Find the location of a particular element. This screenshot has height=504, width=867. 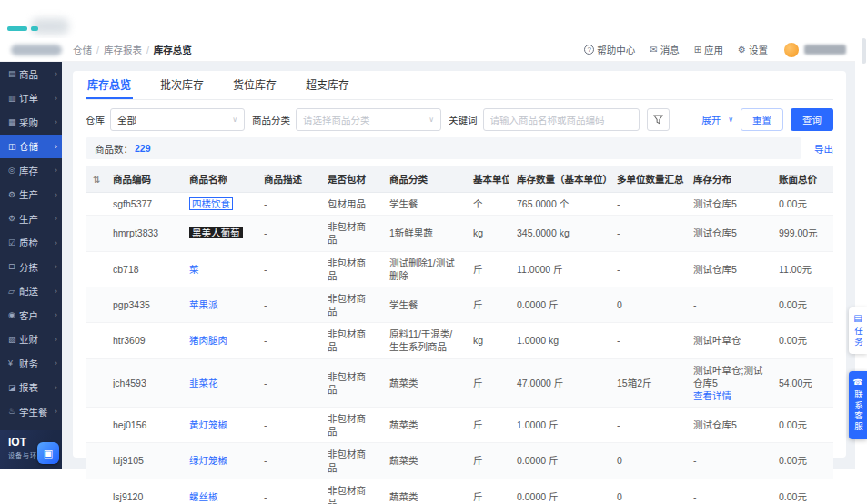

sidebar-item-goods: ▤商品› is located at coordinates (31, 75).